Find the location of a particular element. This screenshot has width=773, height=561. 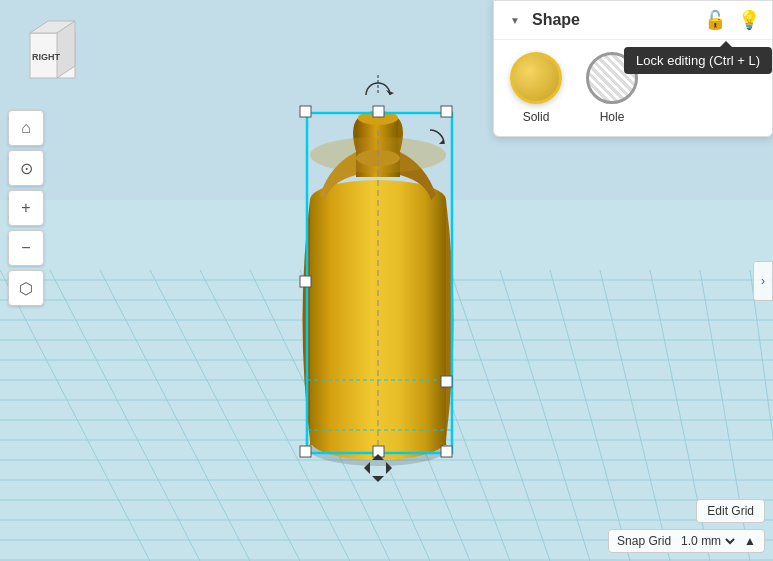

view-cube: RIGHT is located at coordinates (54, 52).